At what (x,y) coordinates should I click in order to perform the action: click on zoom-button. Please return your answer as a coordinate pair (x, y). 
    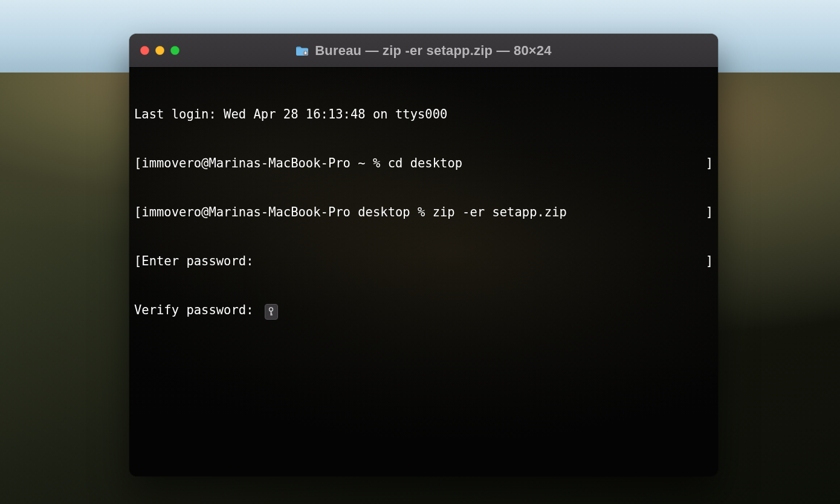
    Looking at the image, I should click on (175, 51).